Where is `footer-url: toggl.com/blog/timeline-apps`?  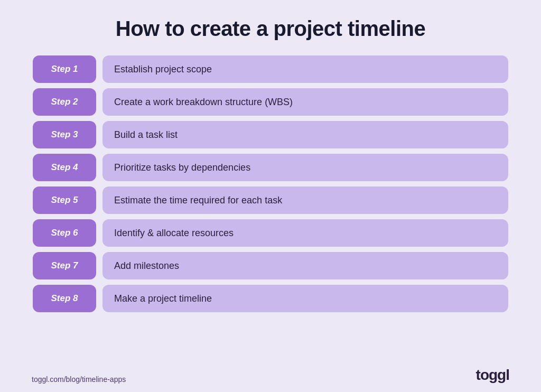 footer-url: toggl.com/blog/timeline-apps is located at coordinates (79, 379).